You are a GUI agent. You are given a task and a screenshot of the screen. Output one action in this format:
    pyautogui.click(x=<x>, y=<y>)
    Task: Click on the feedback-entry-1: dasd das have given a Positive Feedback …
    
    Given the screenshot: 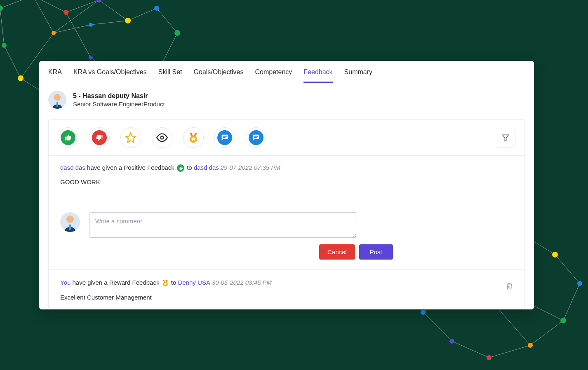 What is the action you would take?
    pyautogui.click(x=287, y=179)
    